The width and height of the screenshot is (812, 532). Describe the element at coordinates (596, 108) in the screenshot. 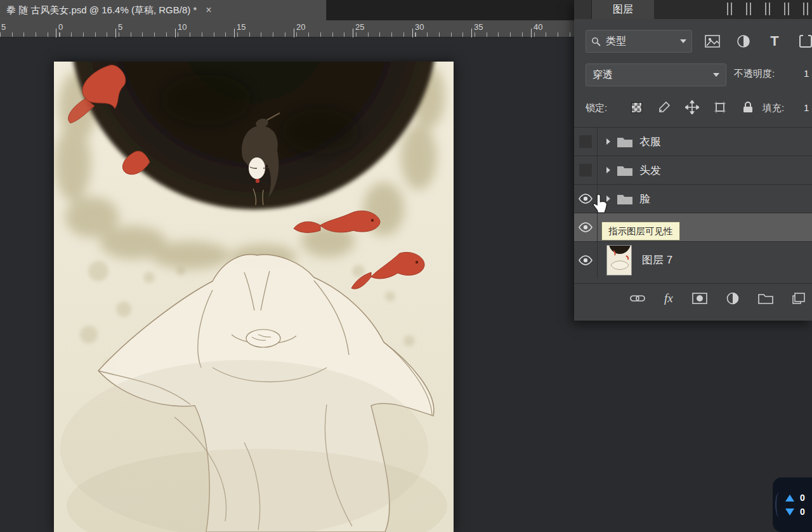

I see `lock-label: 锁定:` at that location.